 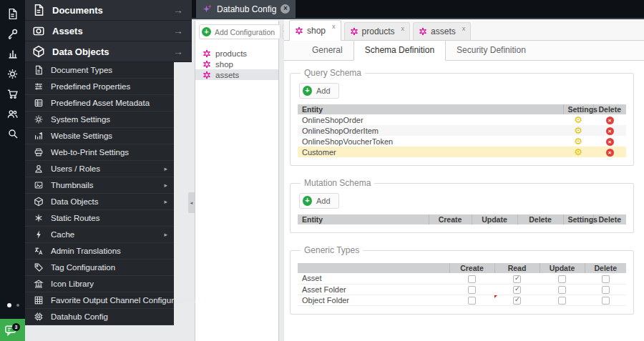 What do you see at coordinates (39, 252) in the screenshot?
I see `translate-icon` at bounding box center [39, 252].